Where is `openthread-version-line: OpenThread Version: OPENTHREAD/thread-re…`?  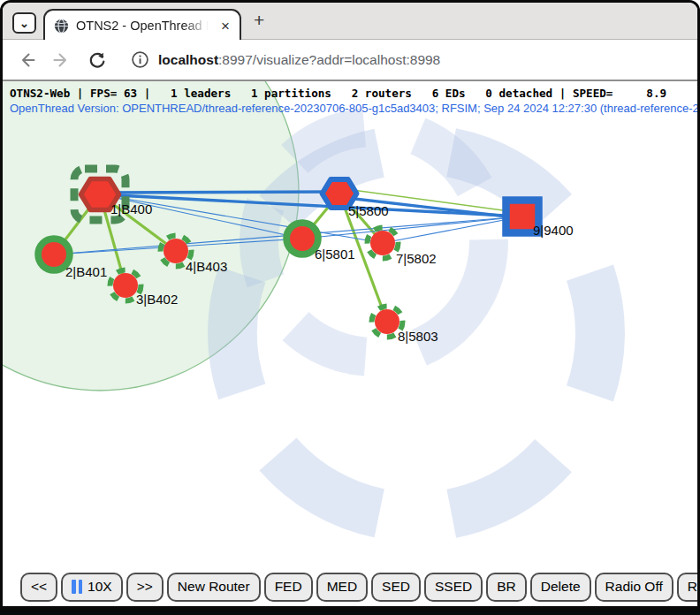
openthread-version-line: OpenThread Version: OPENTHREAD/thread-re… is located at coordinates (354, 108).